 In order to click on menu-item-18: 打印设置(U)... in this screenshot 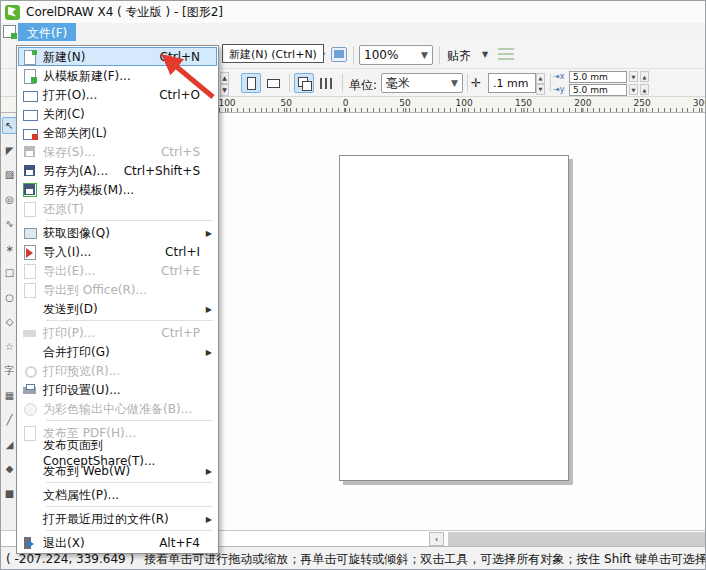, I will do `click(118, 390)`.